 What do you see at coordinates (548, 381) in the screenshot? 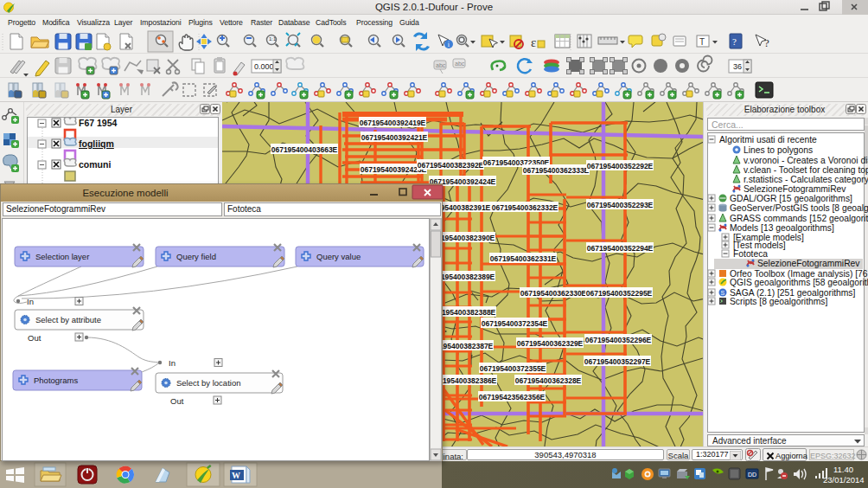
I see `svg-text: 067195400362328E` at bounding box center [548, 381].